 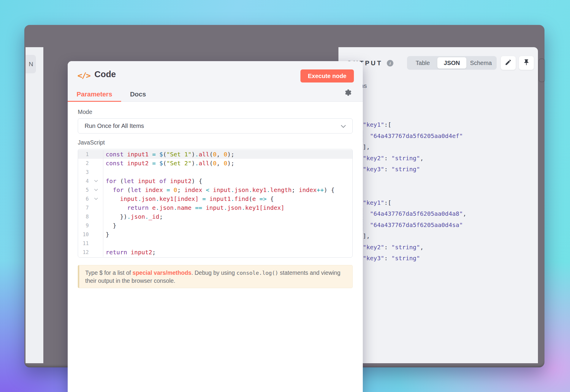 What do you see at coordinates (169, 163) in the screenshot?
I see `code-line-content: const input2 = $("Set 2").all(0, 0);` at bounding box center [169, 163].